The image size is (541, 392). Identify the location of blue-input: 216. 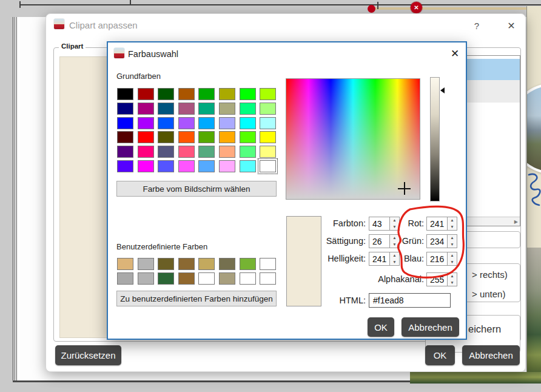
(437, 259).